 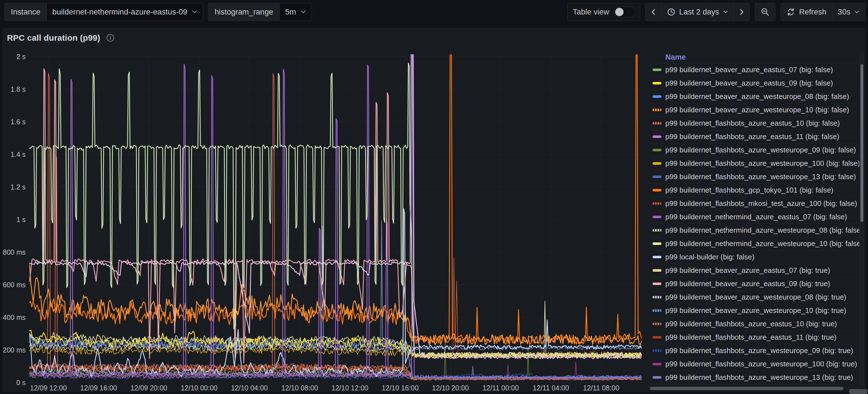 I want to click on series-label: p99 buildernet_beaver_azure_eastus_09 (b…, so click(x=748, y=284).